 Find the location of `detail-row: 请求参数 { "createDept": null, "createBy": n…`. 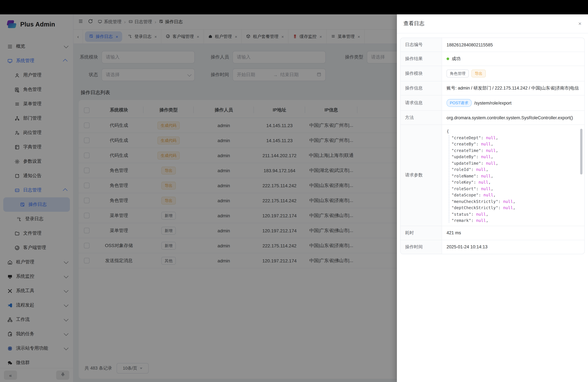

detail-row: 请求参数 { "createDept": null, "createBy": n… is located at coordinates (492, 175).